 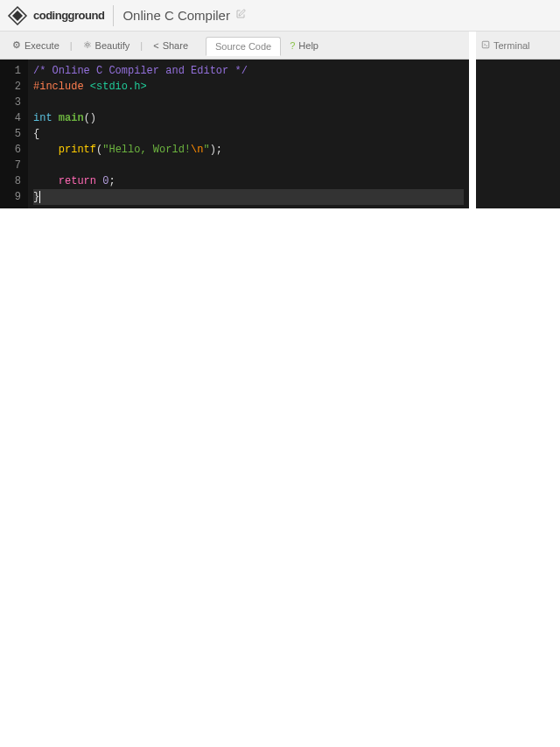 What do you see at coordinates (72, 46) in the screenshot?
I see `toolbar-sep-1: |` at bounding box center [72, 46].